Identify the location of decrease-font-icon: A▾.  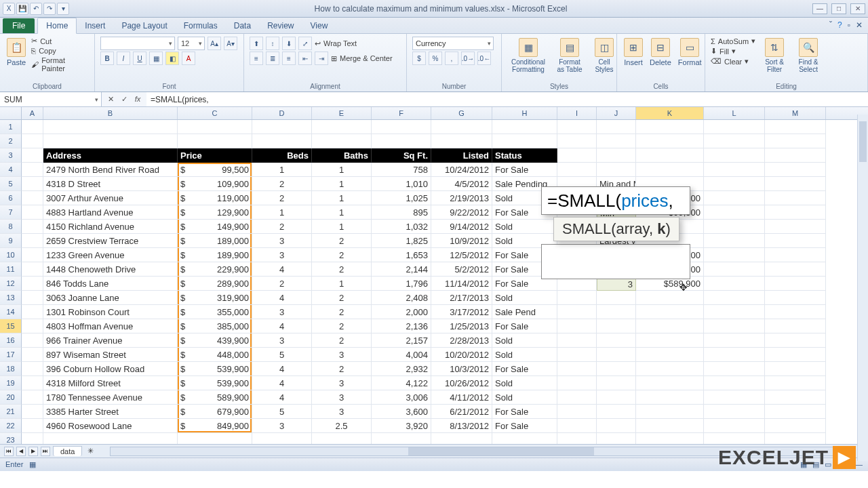
(231, 43).